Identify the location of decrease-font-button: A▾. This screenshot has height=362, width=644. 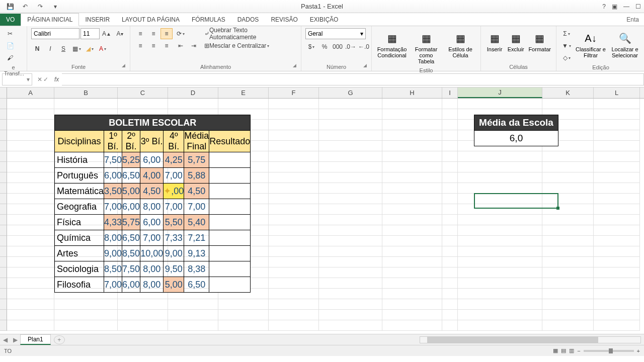
(120, 34).